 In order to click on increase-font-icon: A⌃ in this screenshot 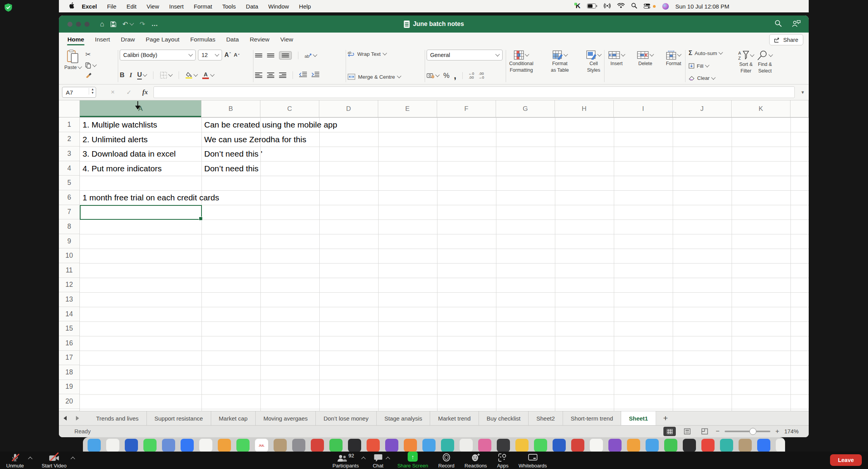, I will do `click(228, 55)`.